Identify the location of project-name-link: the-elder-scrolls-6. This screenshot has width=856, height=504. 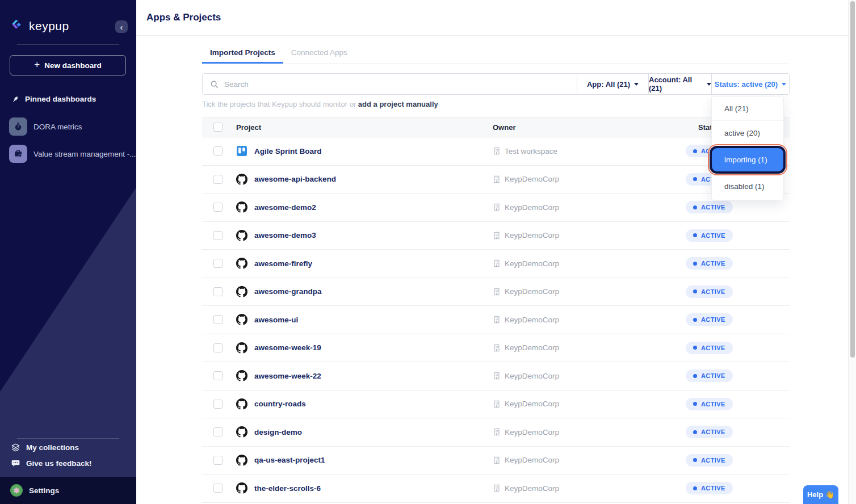
(287, 488).